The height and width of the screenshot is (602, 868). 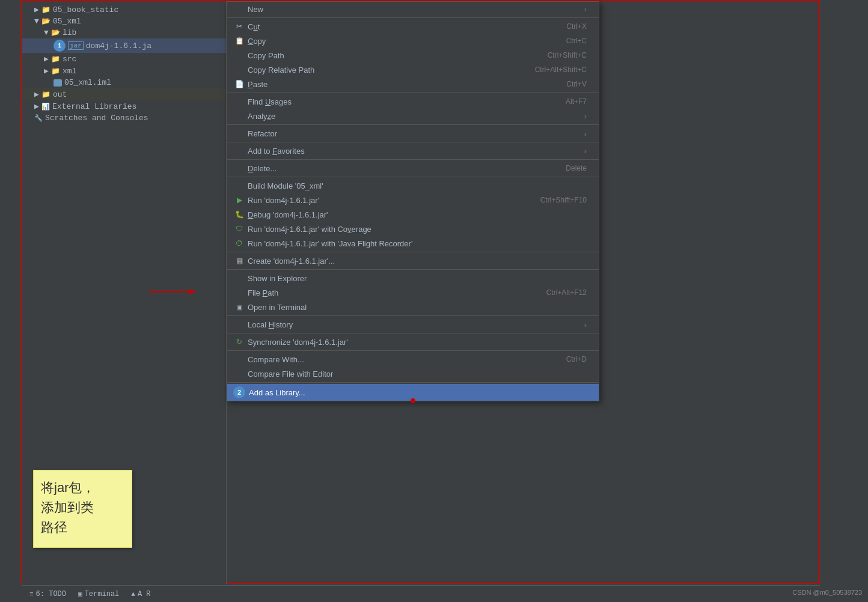 What do you see at coordinates (413, 133) in the screenshot?
I see `menu-item-refactor: Refactor ›` at bounding box center [413, 133].